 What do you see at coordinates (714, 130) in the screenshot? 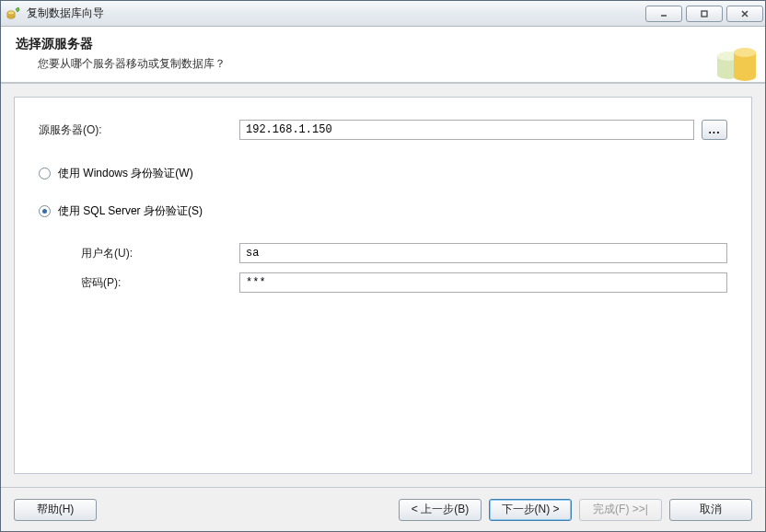
I see `browse-server-button: ...` at bounding box center [714, 130].